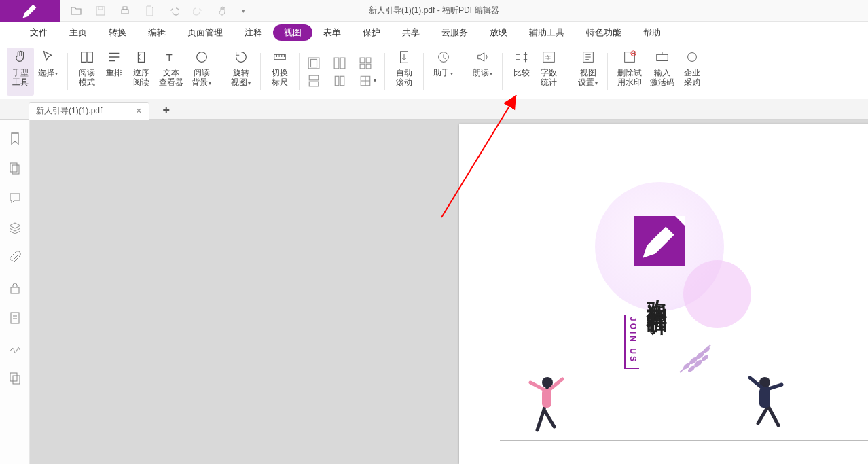 This screenshot has width=868, height=464. What do you see at coordinates (205, 33) in the screenshot?
I see `menu-page: 页面管理` at bounding box center [205, 33].